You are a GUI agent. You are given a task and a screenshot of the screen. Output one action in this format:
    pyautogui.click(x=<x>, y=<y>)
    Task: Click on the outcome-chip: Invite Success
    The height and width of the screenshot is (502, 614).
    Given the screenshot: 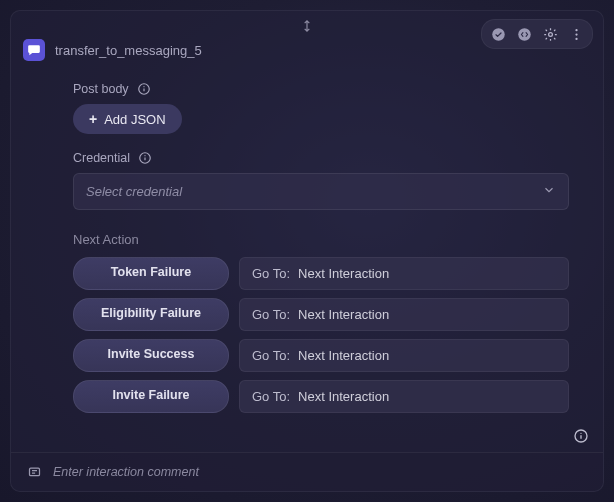 What is the action you would take?
    pyautogui.click(x=151, y=356)
    